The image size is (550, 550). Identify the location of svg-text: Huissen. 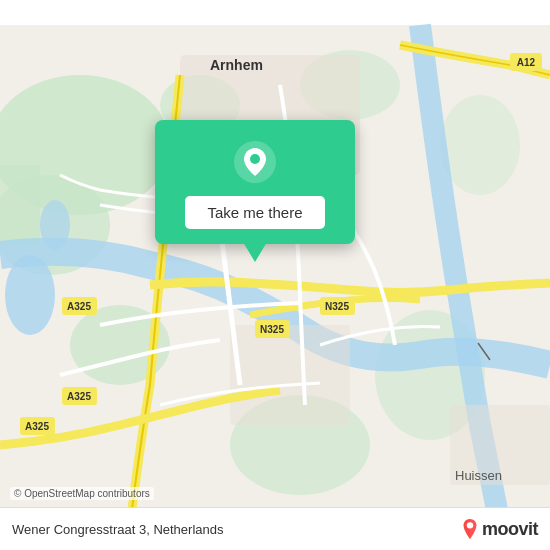
(478, 476).